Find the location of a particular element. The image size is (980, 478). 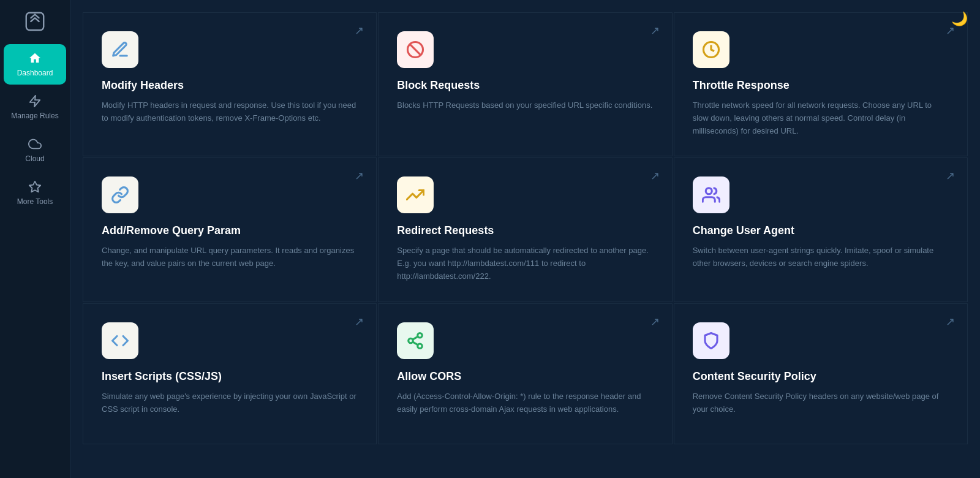

sidebar-item-dashboard: Dashboard is located at coordinates (35, 64).